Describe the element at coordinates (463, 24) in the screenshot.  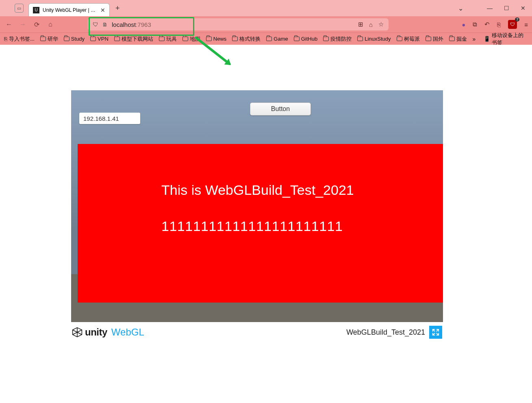
I see `account-icon: ●` at that location.